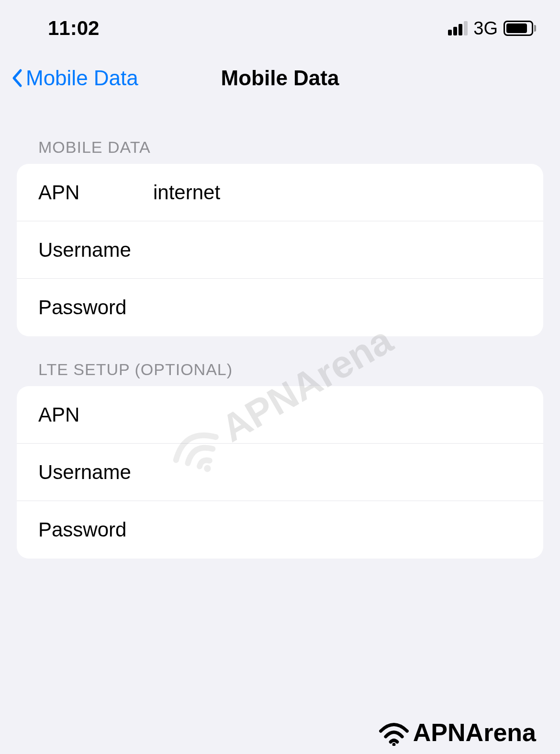 The width and height of the screenshot is (560, 754). Describe the element at coordinates (458, 28) in the screenshot. I see `signal-strength-icon` at that location.